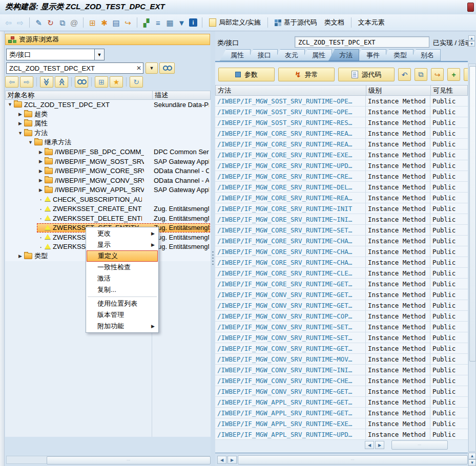 The image size is (476, 466). What do you see at coordinates (116, 23) in the screenshot?
I see `pretty-printer-icon: ▤` at bounding box center [116, 23].